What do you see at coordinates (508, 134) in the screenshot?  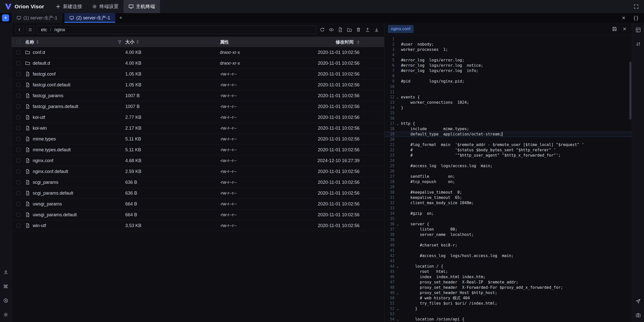 I see `code-line: 19 default_type application/octet-stream…` at bounding box center [508, 134].